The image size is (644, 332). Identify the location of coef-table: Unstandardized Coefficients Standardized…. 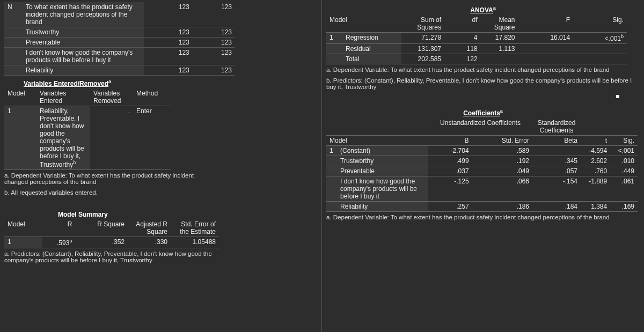
(482, 165).